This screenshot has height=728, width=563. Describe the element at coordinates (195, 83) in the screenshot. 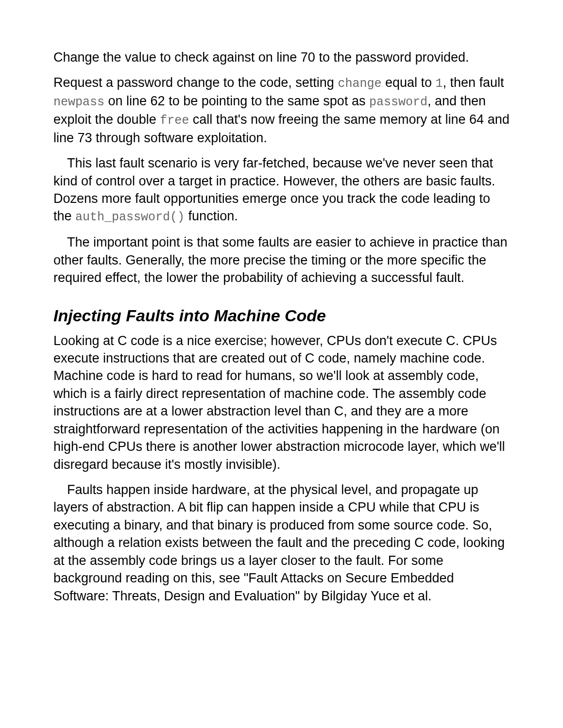

I see `p2-text-a: Request a password change to the code, s…` at that location.